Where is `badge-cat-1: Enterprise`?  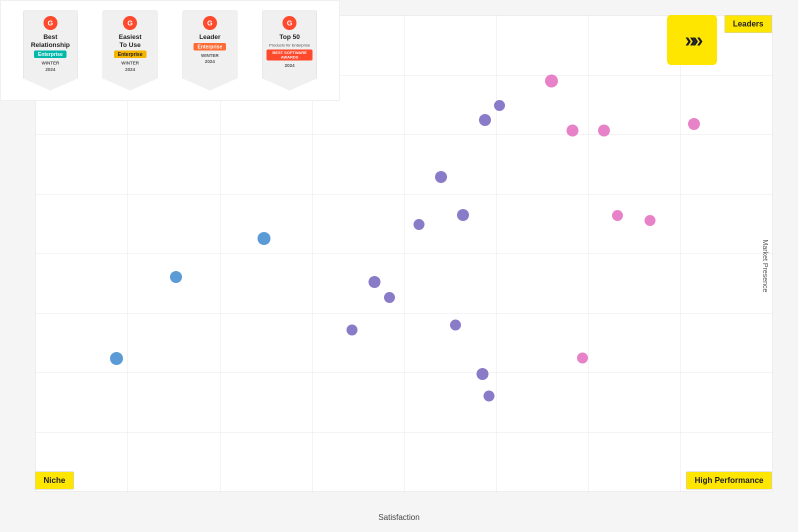
badge-cat-1: Enterprise is located at coordinates (50, 54).